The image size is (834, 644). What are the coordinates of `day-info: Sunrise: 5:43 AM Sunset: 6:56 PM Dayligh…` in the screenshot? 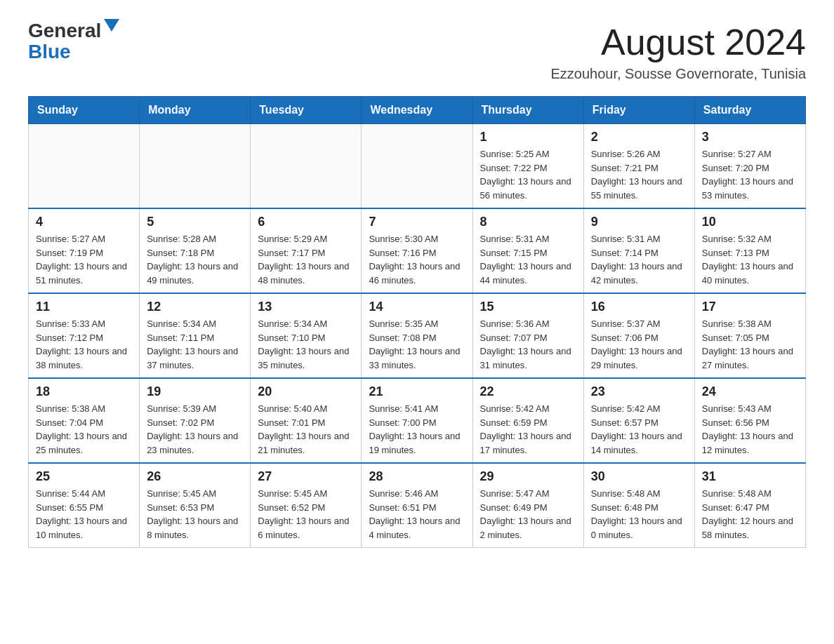 It's located at (750, 429).